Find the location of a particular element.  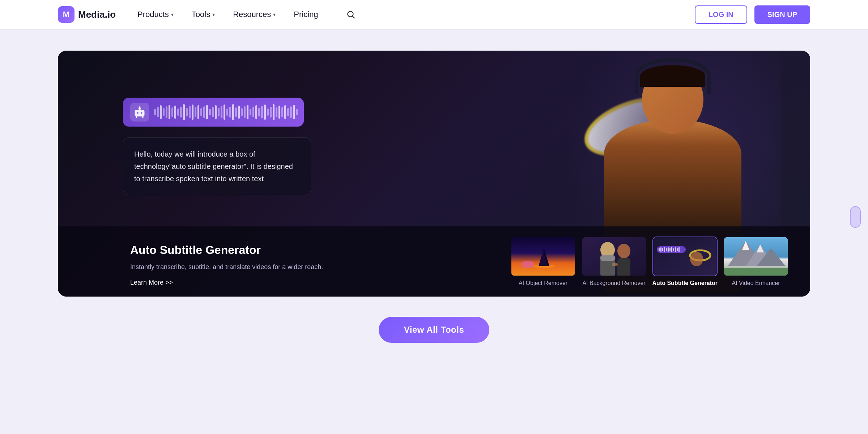

thumbnail-ai-background-remover: AI Background Remover is located at coordinates (614, 261).